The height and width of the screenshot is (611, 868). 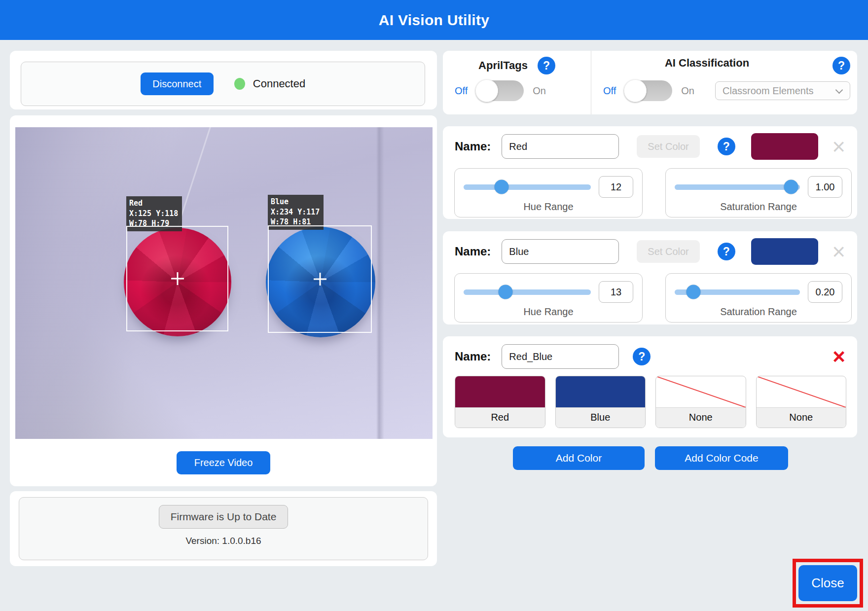 I want to click on apriltags-toggle-knob, so click(x=487, y=91).